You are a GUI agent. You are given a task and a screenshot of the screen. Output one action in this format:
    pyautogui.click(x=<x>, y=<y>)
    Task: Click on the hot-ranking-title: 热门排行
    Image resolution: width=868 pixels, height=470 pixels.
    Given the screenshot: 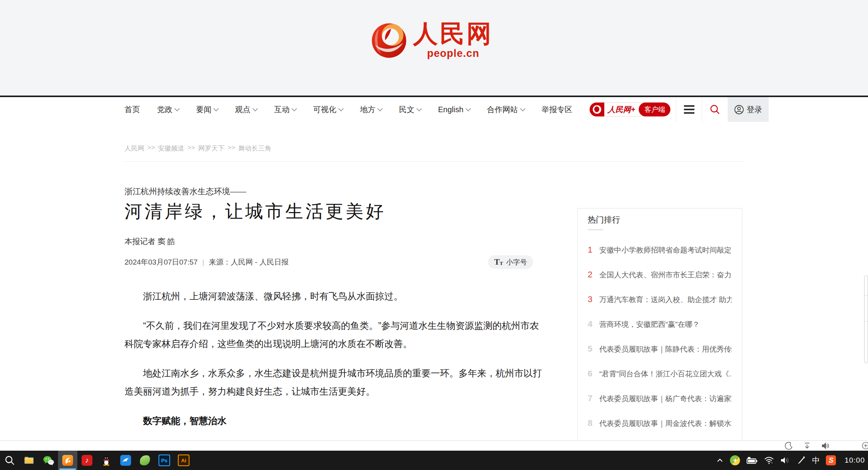 What is the action you would take?
    pyautogui.click(x=660, y=220)
    